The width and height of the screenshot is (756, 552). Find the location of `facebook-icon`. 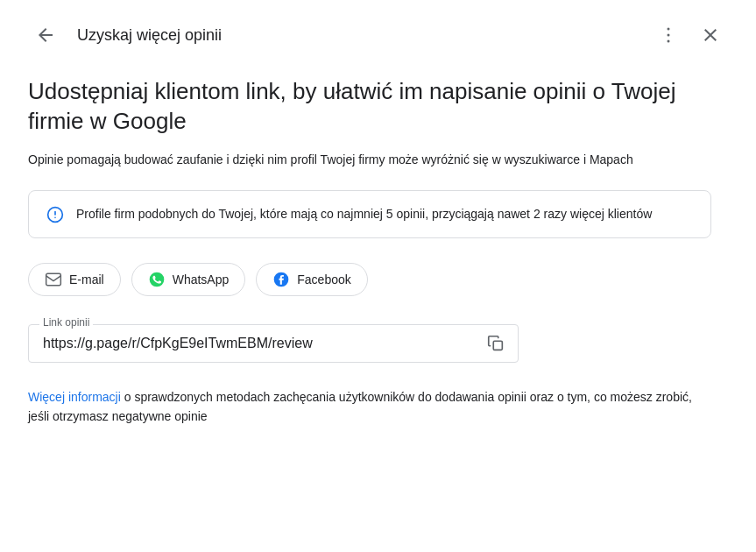

facebook-icon is located at coordinates (281, 280).